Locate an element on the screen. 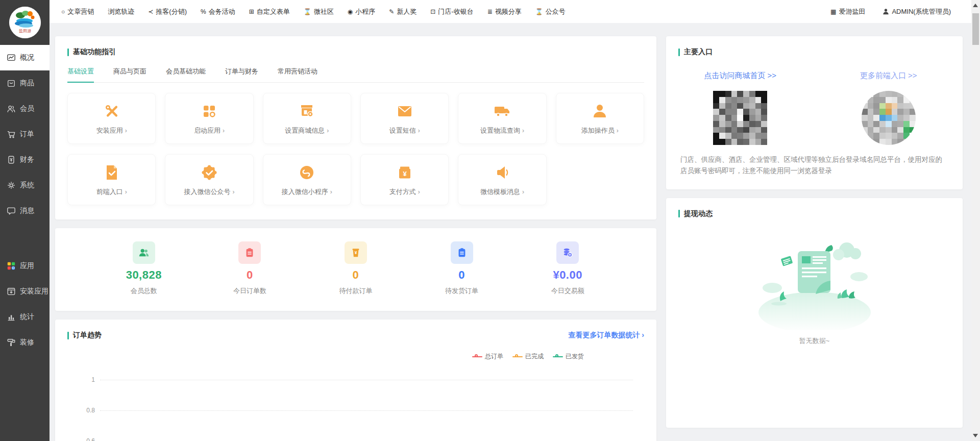 The image size is (980, 441). topnav-item-article-marketing: ○文章营销 is located at coordinates (78, 12).